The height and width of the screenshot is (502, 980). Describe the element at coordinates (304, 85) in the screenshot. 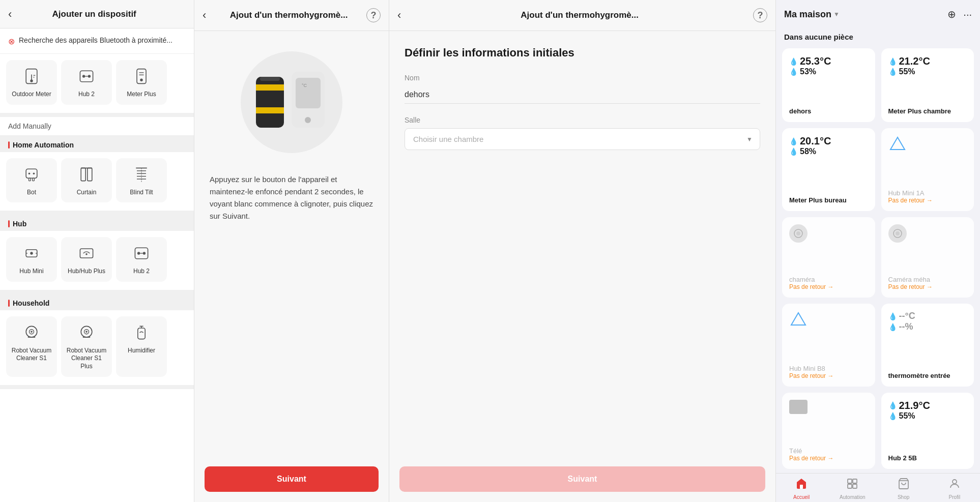

I see `svg-text: °C` at that location.